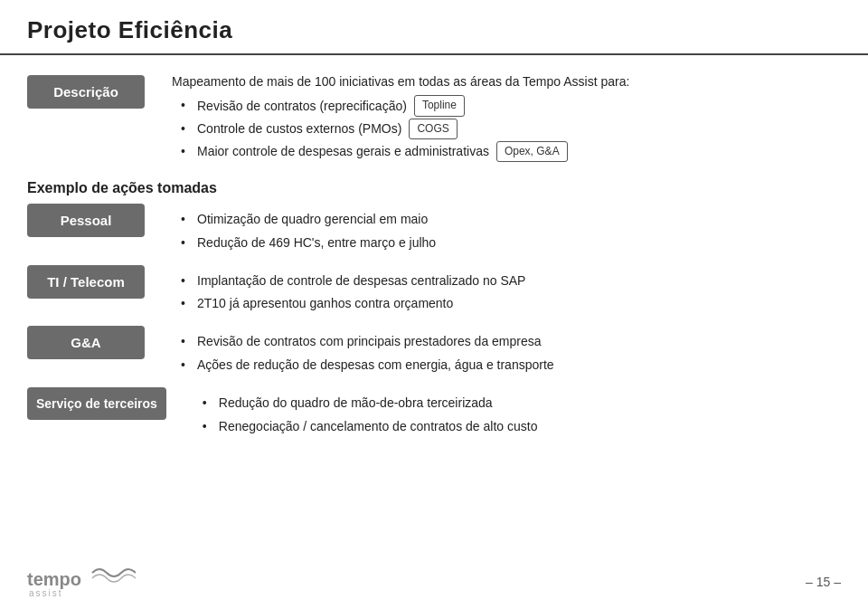 The width and height of the screenshot is (868, 609). I want to click on logo-container: tempo assist, so click(81, 582).